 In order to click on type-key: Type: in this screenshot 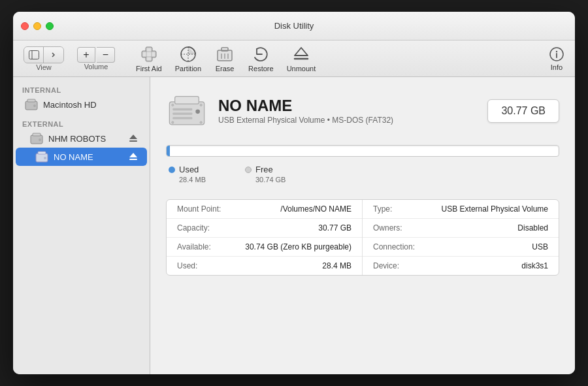, I will do `click(402, 209)`.